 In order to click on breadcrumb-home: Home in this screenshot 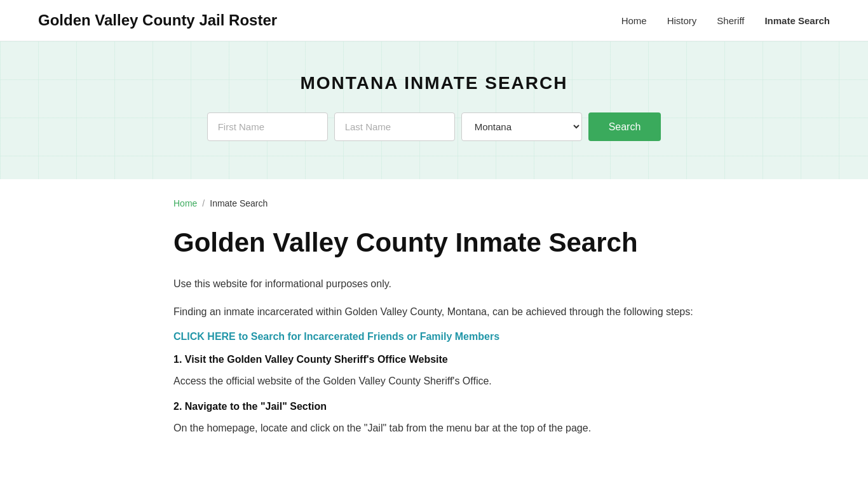, I will do `click(186, 203)`.